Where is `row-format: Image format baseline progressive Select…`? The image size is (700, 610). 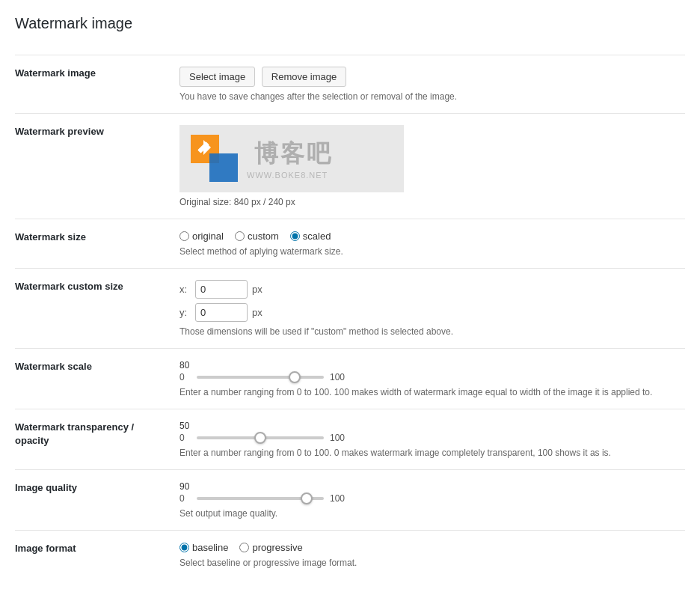 row-format: Image format baseline progressive Select… is located at coordinates (350, 555).